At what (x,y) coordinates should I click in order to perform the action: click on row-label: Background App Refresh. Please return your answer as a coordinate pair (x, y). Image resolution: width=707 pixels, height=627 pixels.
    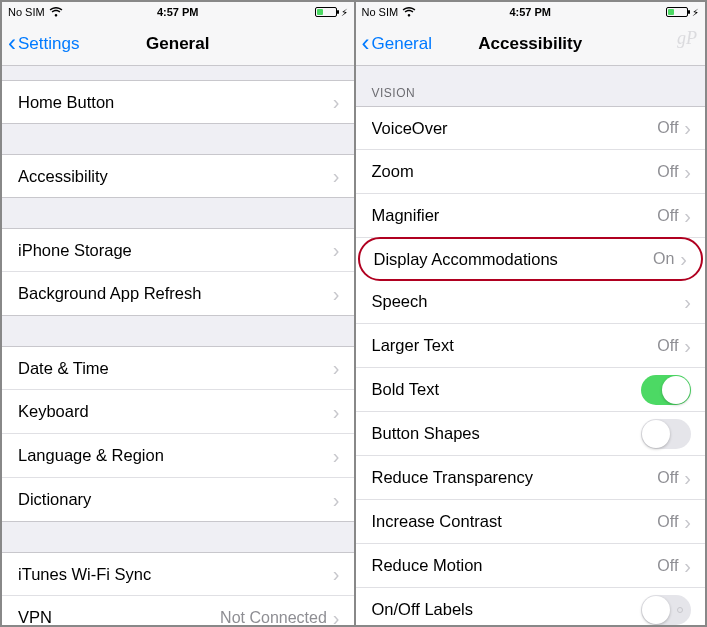
    Looking at the image, I should click on (176, 294).